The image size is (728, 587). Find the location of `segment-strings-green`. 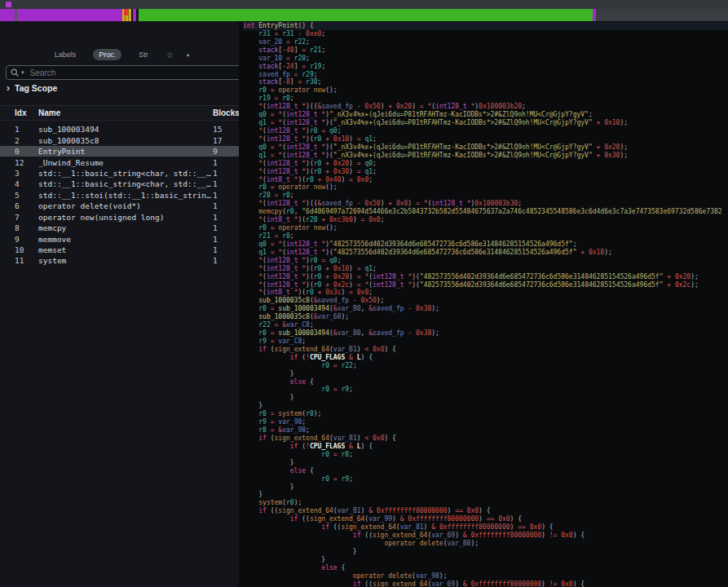

segment-strings-green is located at coordinates (365, 15).